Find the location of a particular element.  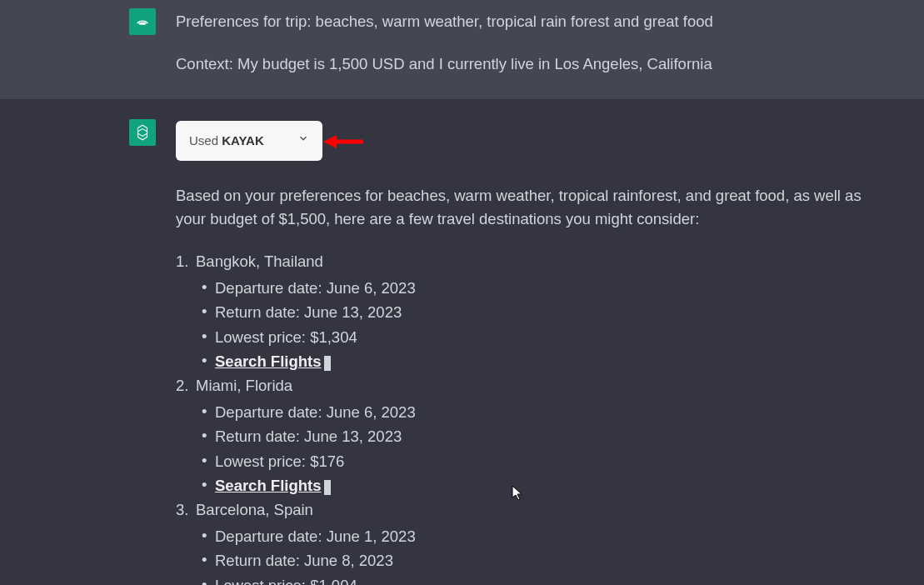

user-preferences-text: Preferences for trip: beaches, warm weat… is located at coordinates (525, 22).